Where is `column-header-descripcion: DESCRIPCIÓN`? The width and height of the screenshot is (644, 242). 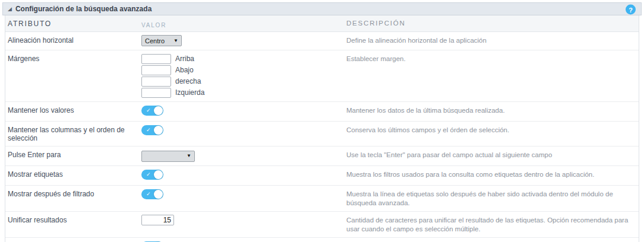
column-header-descripcion: DESCRIPCIÓN is located at coordinates (492, 24).